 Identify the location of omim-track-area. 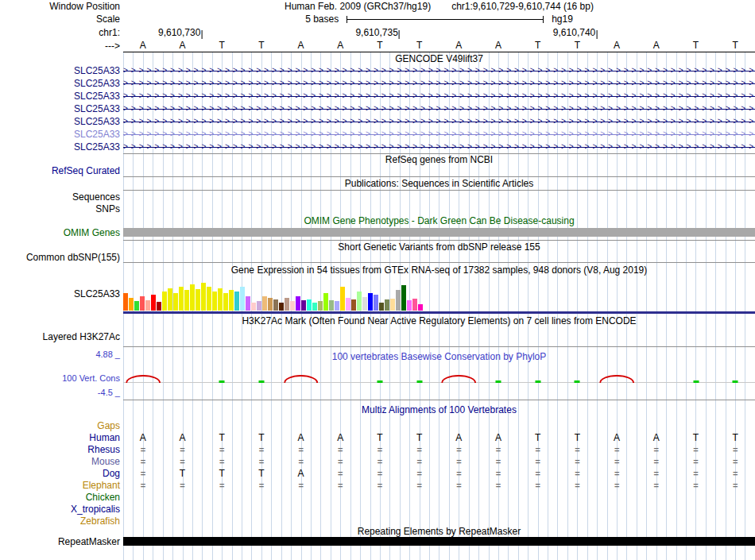
(439, 232).